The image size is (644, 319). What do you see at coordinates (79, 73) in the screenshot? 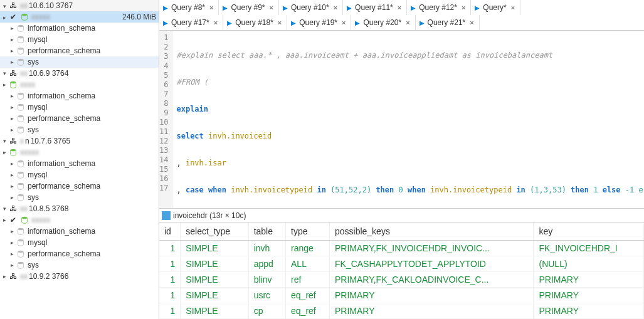
I see `server-2-row: ▾🖧xx10.6.9 3764` at bounding box center [79, 73].